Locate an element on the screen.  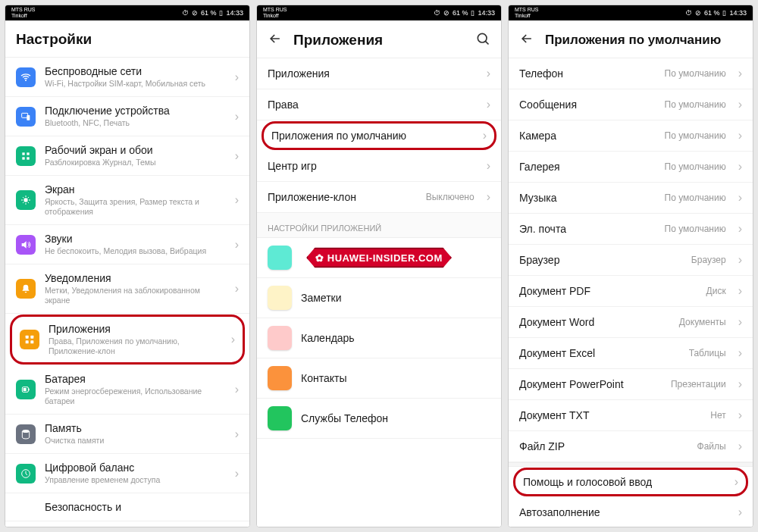
list-item-label: Контакты is located at coordinates (396, 378).